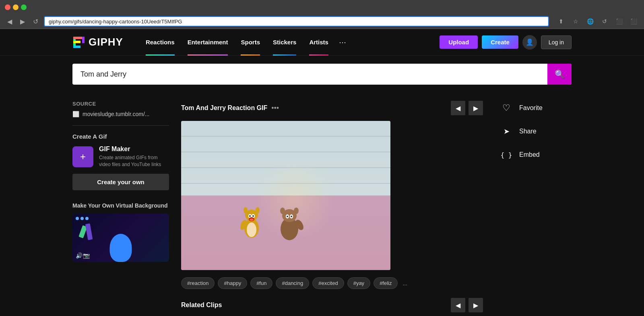 This screenshot has width=644, height=316. What do you see at coordinates (121, 114) in the screenshot?
I see `source-link: ⬜ moviesludge.tumblr.com/...` at bounding box center [121, 114].